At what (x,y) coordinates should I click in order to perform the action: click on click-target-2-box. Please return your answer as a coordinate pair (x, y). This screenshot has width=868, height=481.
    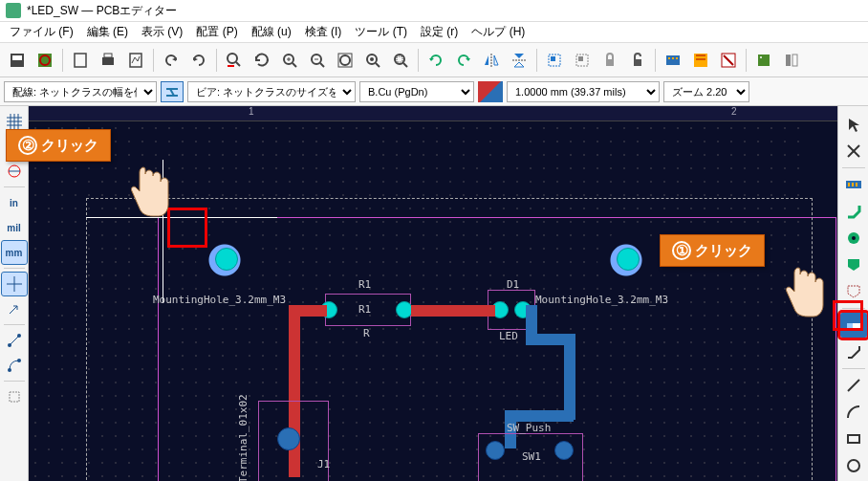
    Looking at the image, I should click on (187, 228).